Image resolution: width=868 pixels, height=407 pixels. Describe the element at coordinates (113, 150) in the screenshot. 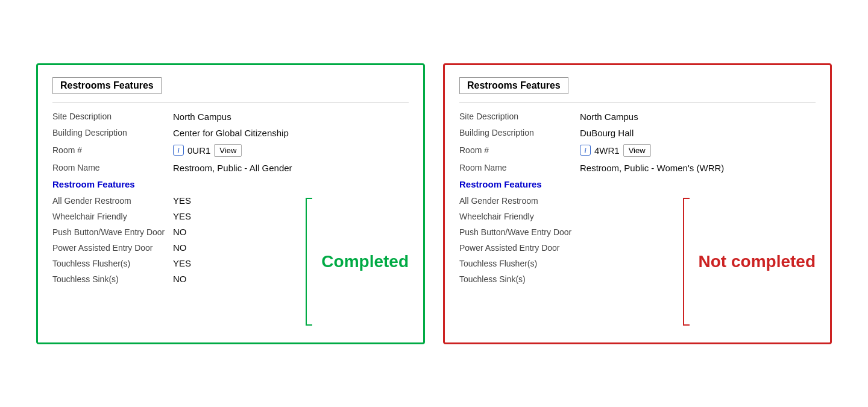

I see `room-label-left: Room #` at that location.